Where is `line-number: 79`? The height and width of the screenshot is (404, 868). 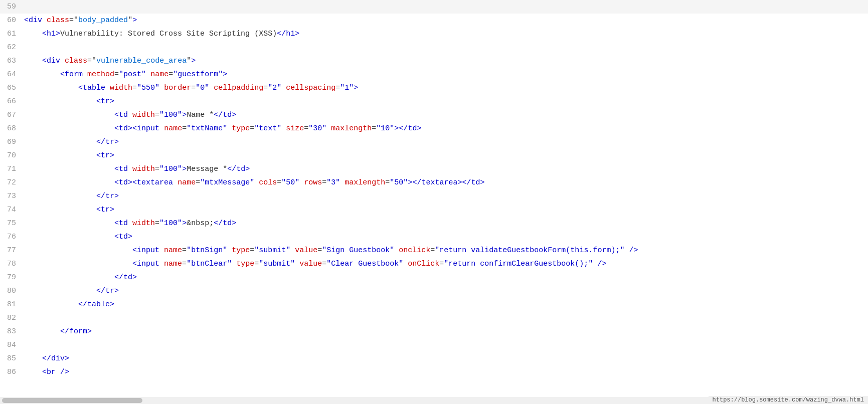
line-number: 79 is located at coordinates (12, 278).